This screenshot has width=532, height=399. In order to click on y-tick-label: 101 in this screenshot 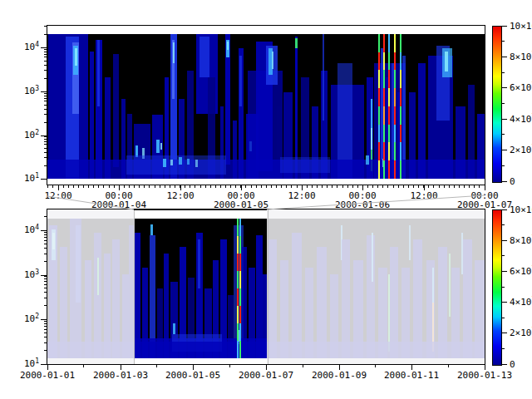, I will do `click(29, 364)`.